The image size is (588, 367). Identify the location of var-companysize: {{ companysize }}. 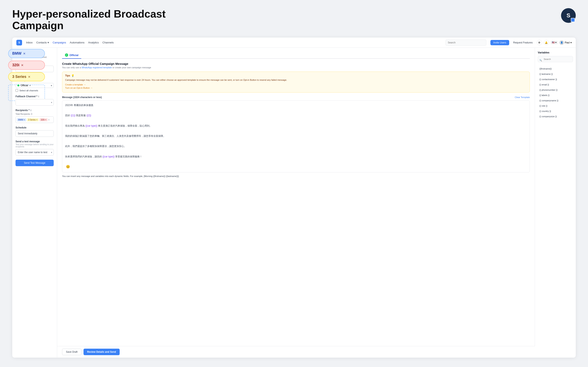
(555, 117).